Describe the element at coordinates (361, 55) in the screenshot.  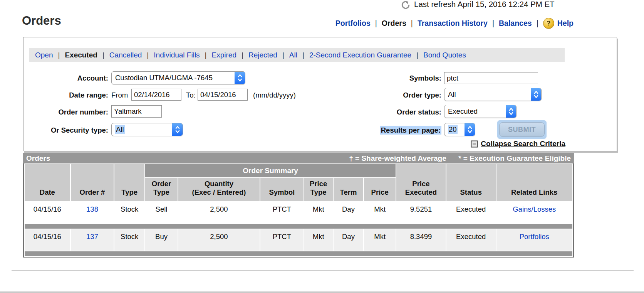
I see `tab-2-second-execution-guarantee: 2-Second Execution Guarantee` at that location.